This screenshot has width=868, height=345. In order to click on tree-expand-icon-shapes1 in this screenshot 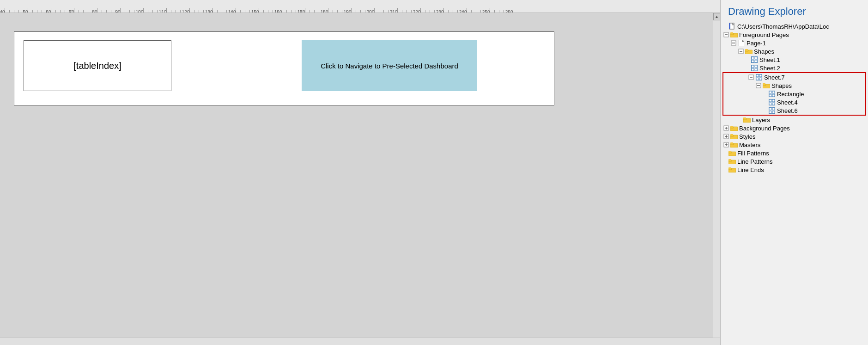, I will do `click(741, 51)`.